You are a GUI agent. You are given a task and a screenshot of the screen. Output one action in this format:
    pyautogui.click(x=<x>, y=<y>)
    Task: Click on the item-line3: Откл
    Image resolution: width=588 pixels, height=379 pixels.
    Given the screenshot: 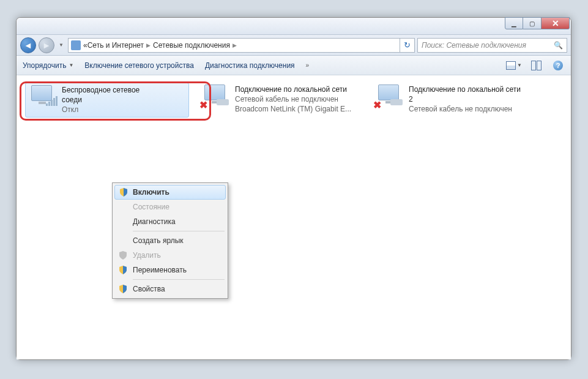 What is the action you would take?
    pyautogui.click(x=100, y=110)
    